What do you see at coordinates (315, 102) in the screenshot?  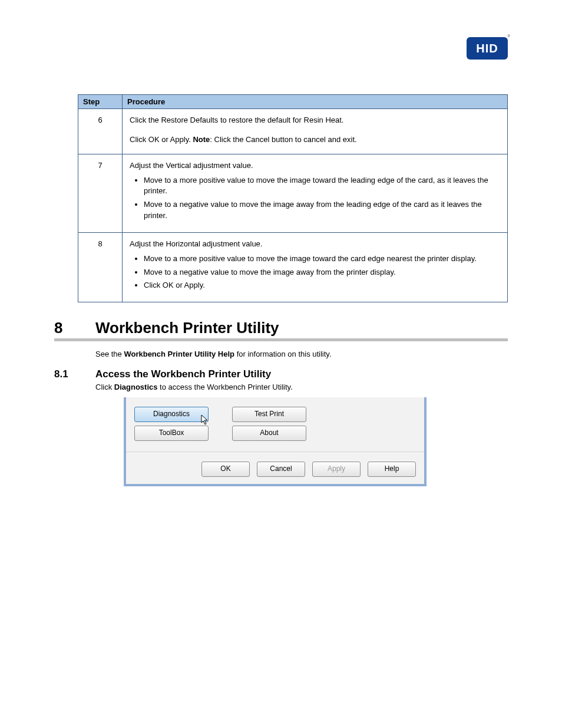 I see `table-header-procedure: Procedure` at bounding box center [315, 102].